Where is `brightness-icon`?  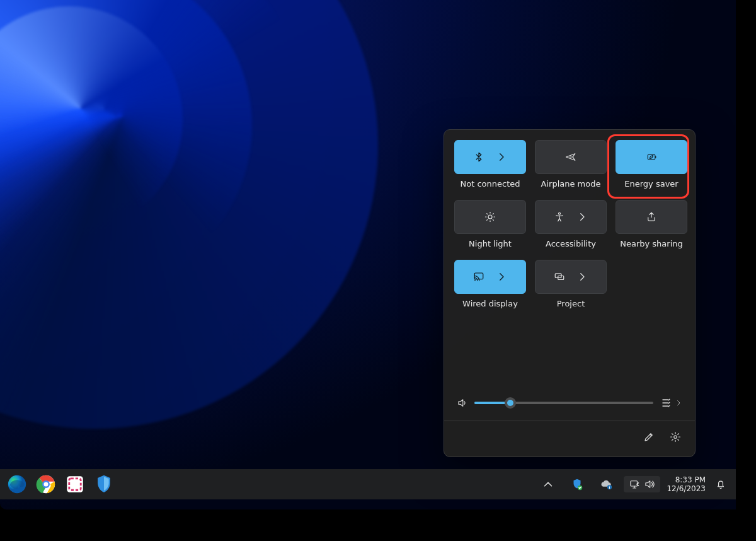
brightness-icon is located at coordinates (490, 217).